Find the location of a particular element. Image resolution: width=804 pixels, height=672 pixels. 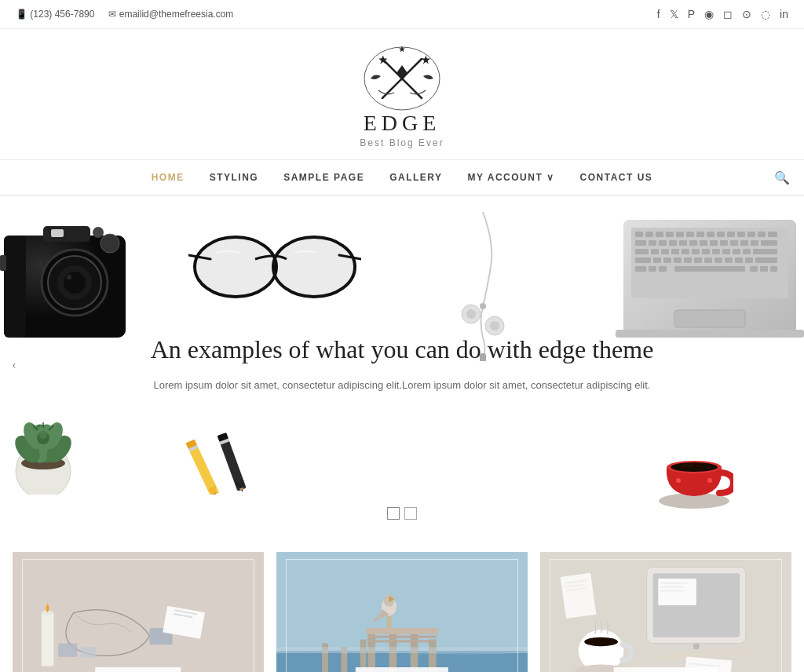

card1-label: ABOUT US is located at coordinates (138, 670).